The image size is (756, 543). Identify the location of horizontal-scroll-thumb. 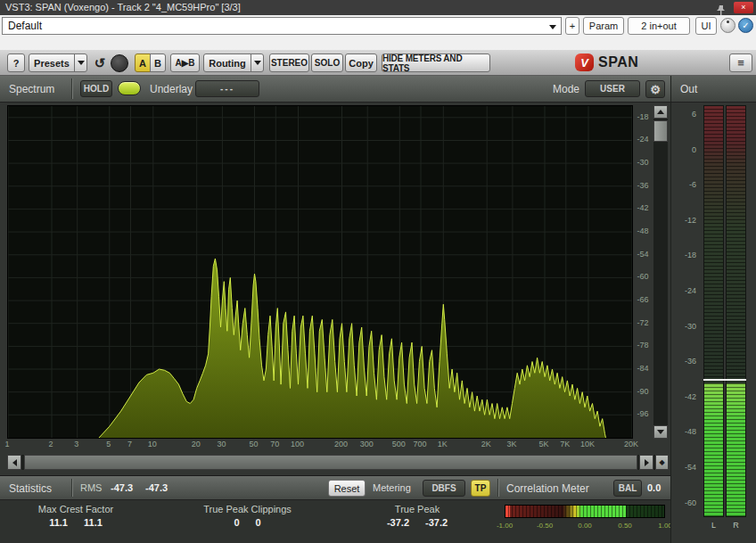
(331, 462).